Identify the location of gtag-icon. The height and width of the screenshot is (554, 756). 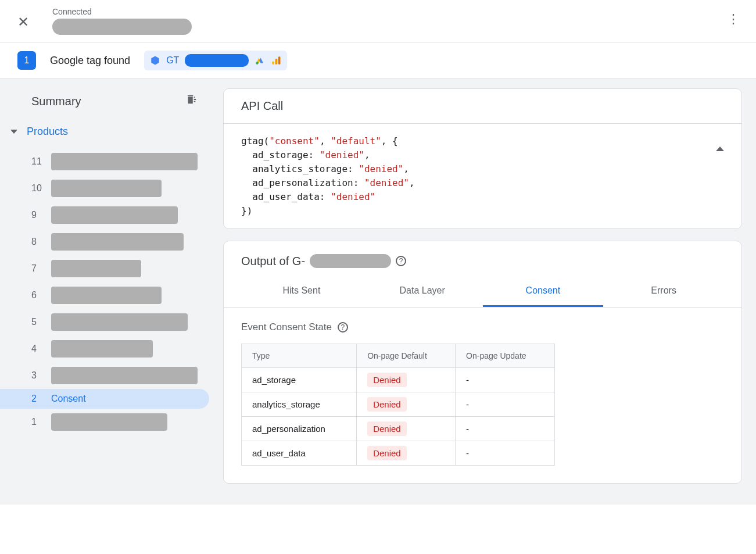
(155, 60).